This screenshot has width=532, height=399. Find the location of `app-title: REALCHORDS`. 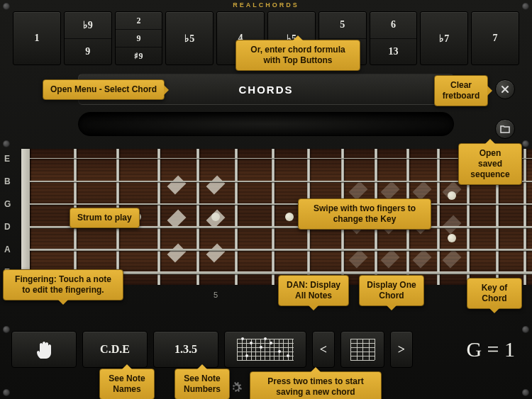

app-title: REALCHORDS is located at coordinates (266, 5).